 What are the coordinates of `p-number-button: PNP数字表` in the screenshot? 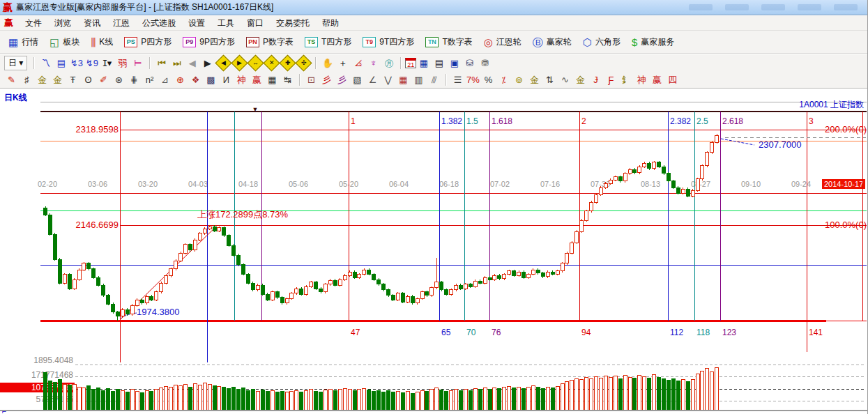 It's located at (270, 42).